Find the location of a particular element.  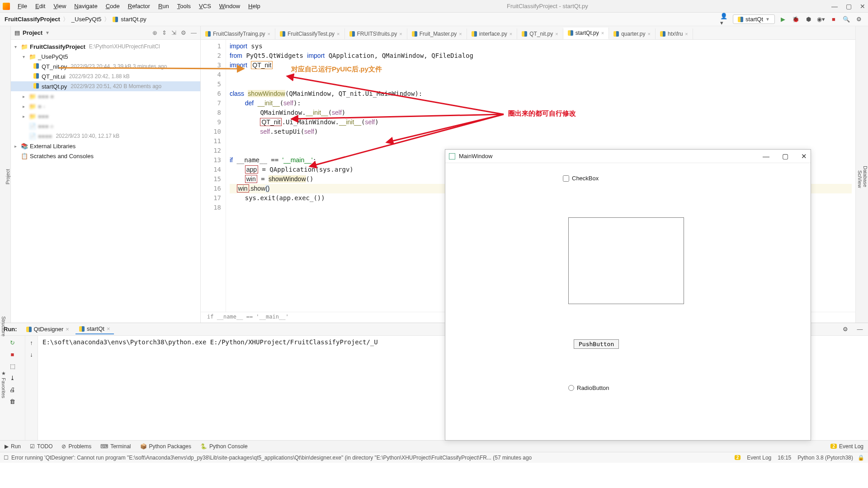

bottom-tab-terminal: ⌨Terminal is located at coordinates (116, 446).